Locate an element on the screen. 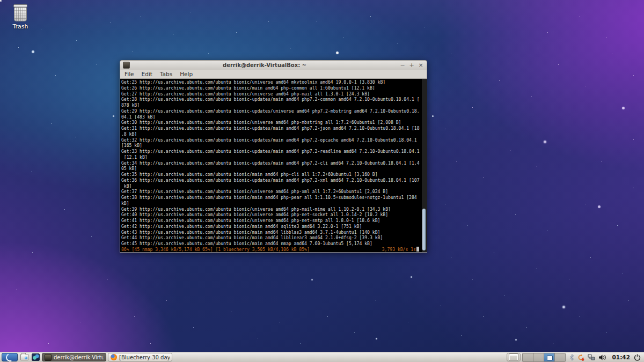  show-desktop-icon is located at coordinates (514, 357).